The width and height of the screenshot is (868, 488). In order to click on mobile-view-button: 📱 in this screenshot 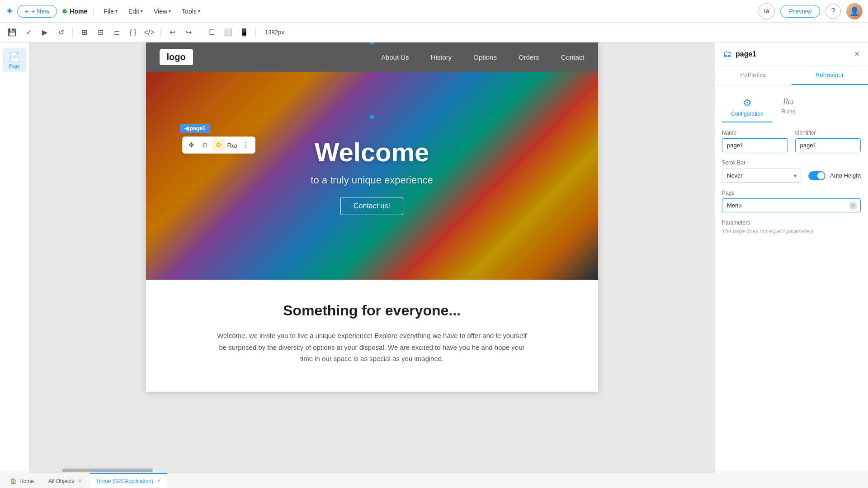, I will do `click(244, 33)`.